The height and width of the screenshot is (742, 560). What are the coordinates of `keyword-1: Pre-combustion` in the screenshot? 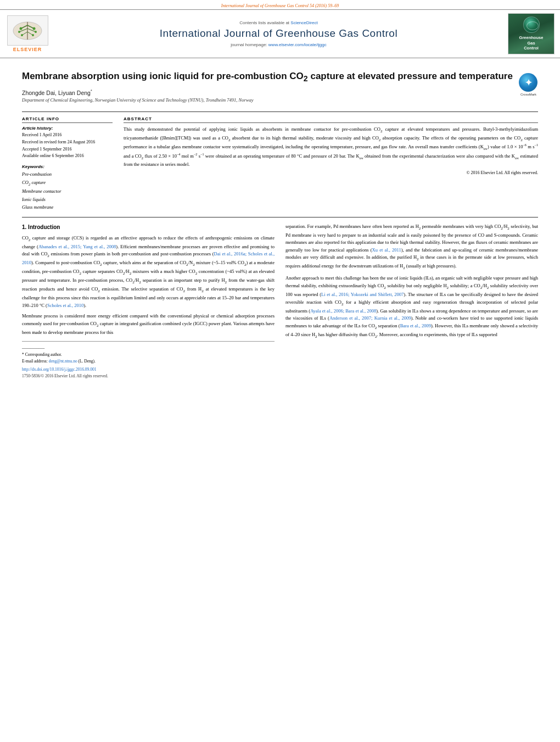 It's located at (67, 174).